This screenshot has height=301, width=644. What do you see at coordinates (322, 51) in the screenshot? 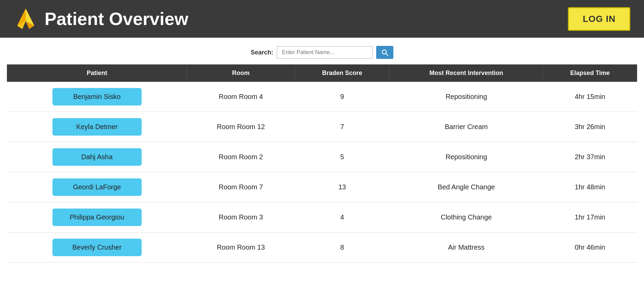
I see `search-bar: Search:` at bounding box center [322, 51].